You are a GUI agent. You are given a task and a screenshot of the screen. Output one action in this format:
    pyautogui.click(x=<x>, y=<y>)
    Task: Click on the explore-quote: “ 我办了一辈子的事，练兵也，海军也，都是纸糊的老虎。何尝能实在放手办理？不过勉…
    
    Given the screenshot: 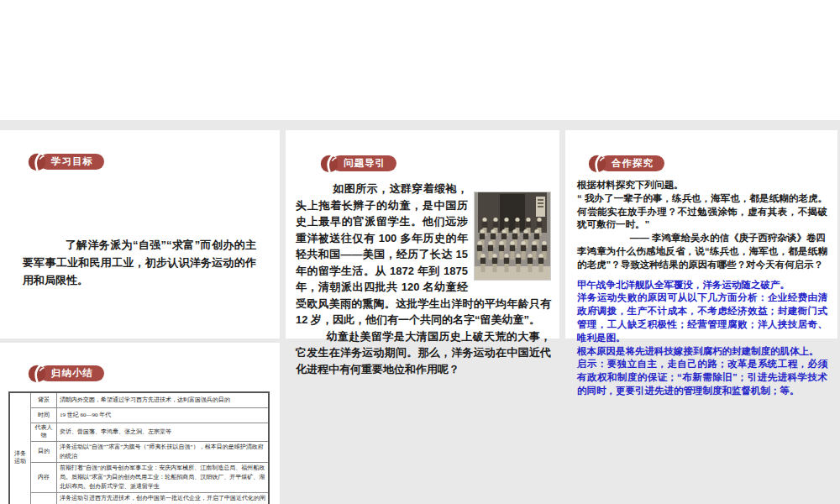 What is the action you would take?
    pyautogui.click(x=702, y=212)
    